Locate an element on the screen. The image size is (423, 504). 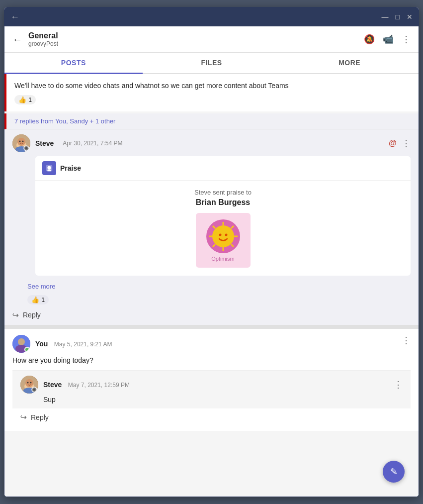
bottom-reply-icon: ↩ is located at coordinates (24, 417).